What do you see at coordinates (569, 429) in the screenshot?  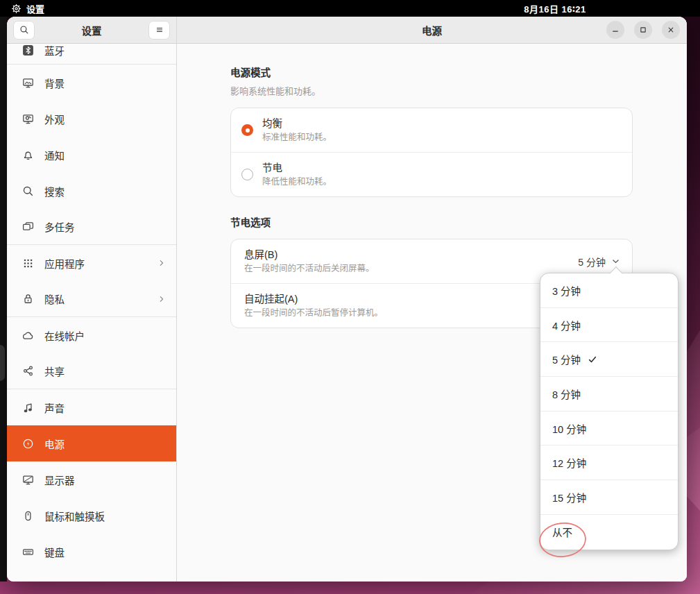 I see `dropdown-option-label: 10 分钟` at bounding box center [569, 429].